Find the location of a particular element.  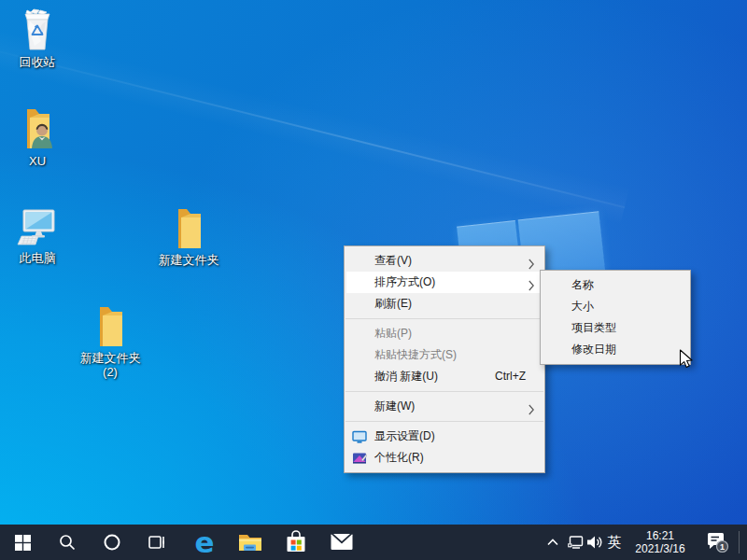

search-button is located at coordinates (67, 542).